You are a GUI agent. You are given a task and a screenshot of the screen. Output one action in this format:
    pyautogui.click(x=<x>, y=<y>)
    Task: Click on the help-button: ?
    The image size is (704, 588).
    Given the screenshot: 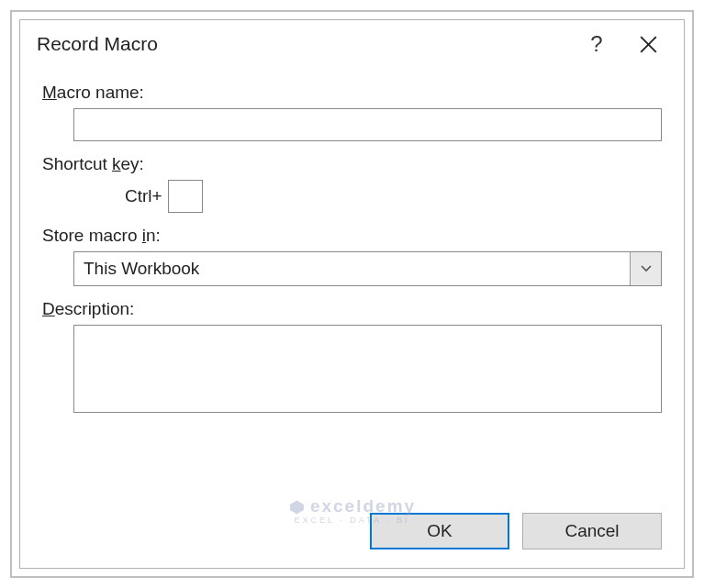 What is the action you would take?
    pyautogui.click(x=597, y=44)
    